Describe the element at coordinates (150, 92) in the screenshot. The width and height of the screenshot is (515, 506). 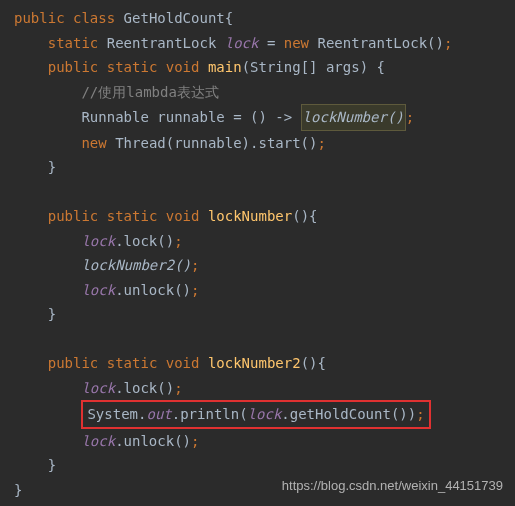
I see `comment: //使用lambda表达式` at that location.